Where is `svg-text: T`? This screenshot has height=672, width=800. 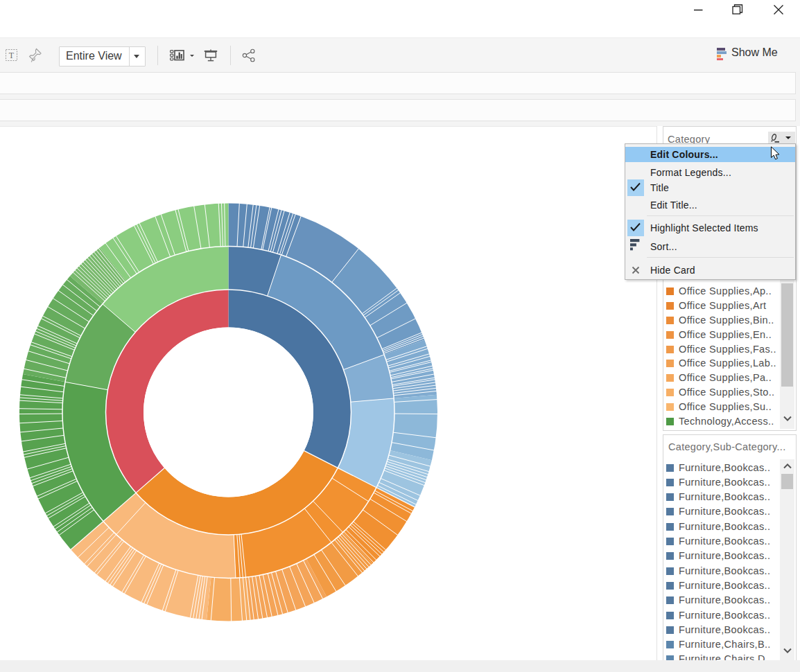
svg-text: T is located at coordinates (12, 55).